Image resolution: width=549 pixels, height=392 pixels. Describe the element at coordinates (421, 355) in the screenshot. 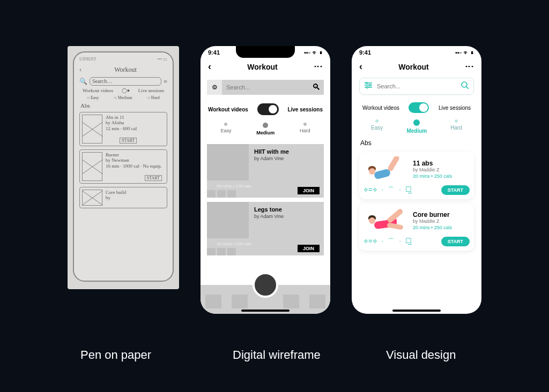

I see `caption-visual: Visual design` at that location.